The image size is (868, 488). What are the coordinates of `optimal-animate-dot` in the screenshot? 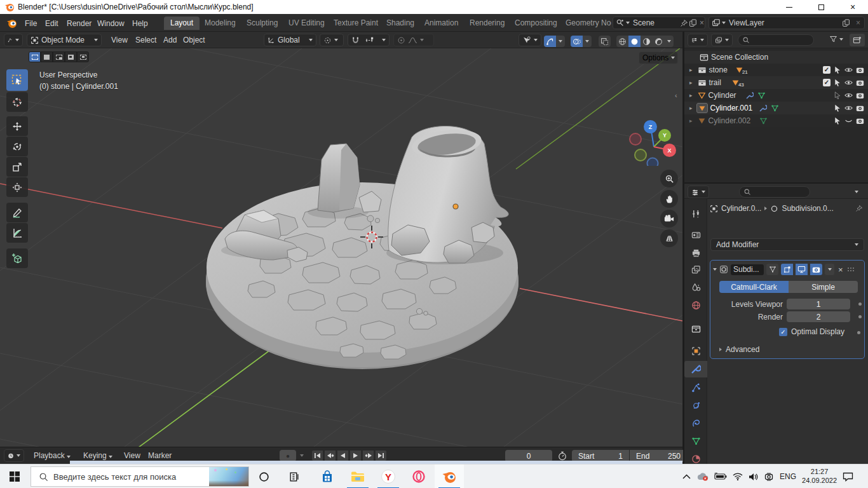 It's located at (859, 333).